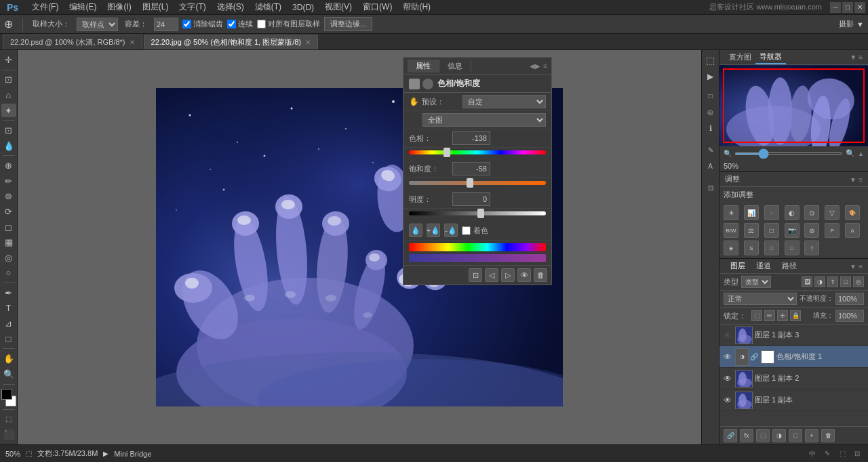  What do you see at coordinates (711, 166) in the screenshot?
I see `top-right-btn-7: A` at bounding box center [711, 166].